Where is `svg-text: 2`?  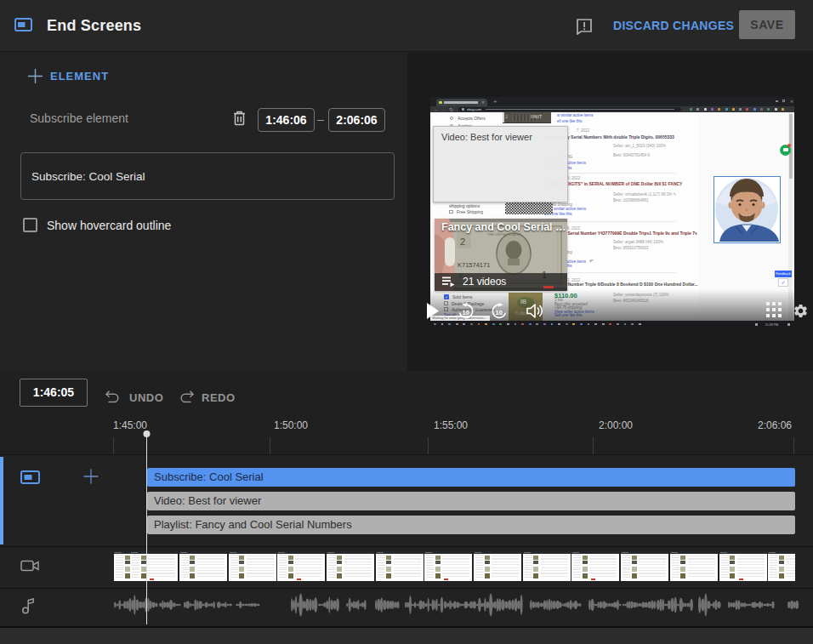 svg-text: 2 is located at coordinates (463, 242).